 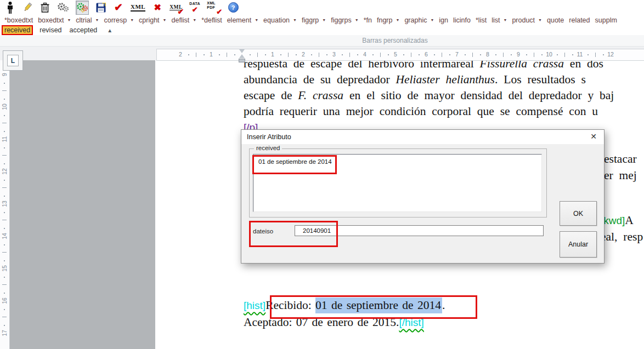 I want to click on first-line-indent-marker, so click(x=242, y=52).